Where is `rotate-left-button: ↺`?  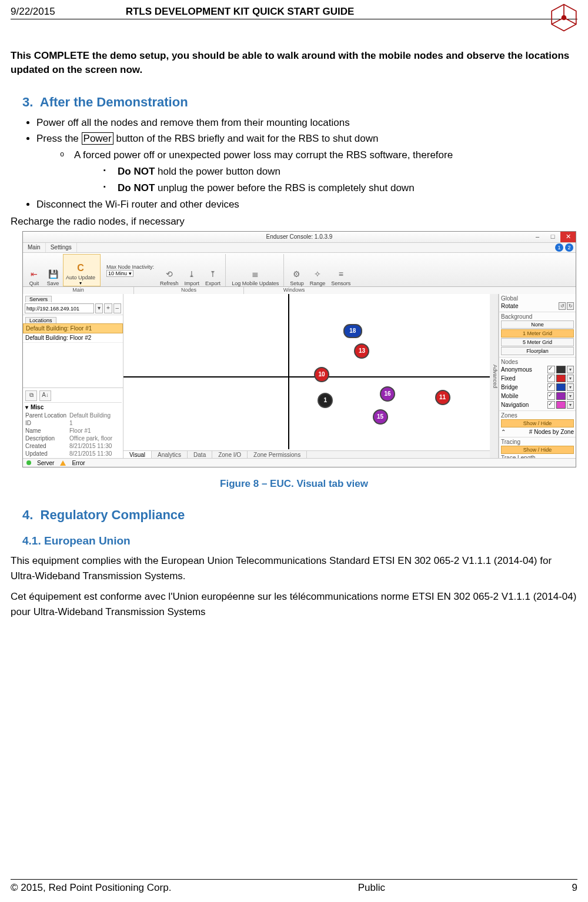
rotate-left-button: ↺ is located at coordinates (562, 306).